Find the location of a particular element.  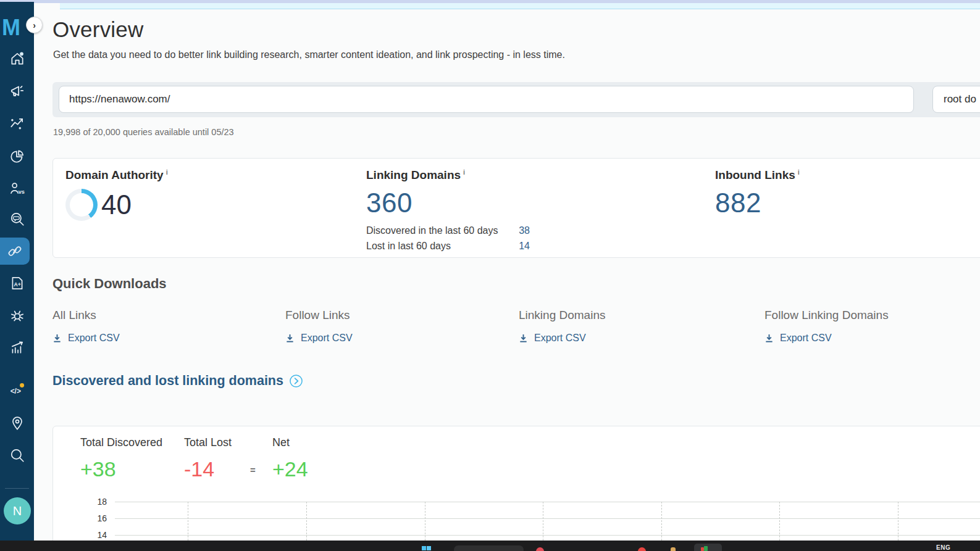

code-badge-dot is located at coordinates (22, 385).